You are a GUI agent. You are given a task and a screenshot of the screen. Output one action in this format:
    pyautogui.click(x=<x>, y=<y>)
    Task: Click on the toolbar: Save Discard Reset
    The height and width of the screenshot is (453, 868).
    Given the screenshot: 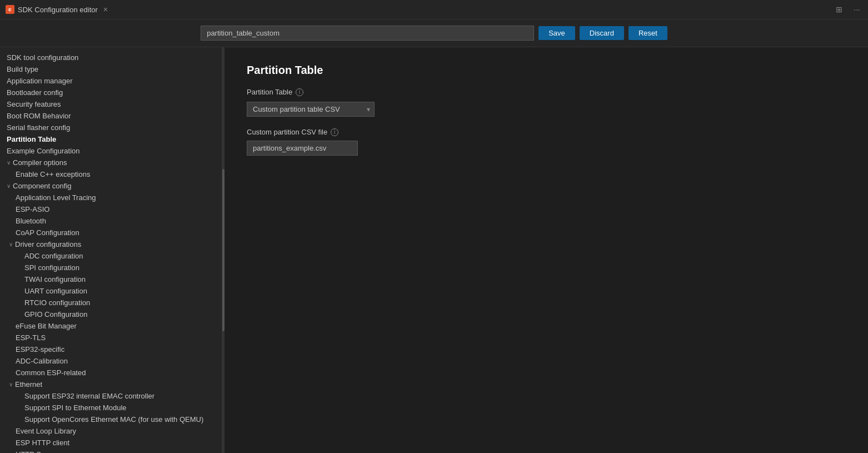 What is the action you would take?
    pyautogui.click(x=434, y=33)
    